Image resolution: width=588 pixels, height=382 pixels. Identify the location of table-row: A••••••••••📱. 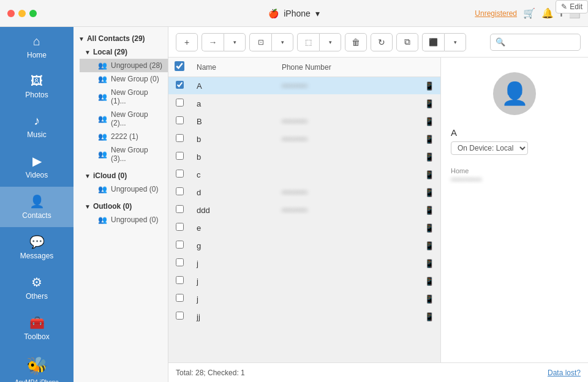
(304, 86).